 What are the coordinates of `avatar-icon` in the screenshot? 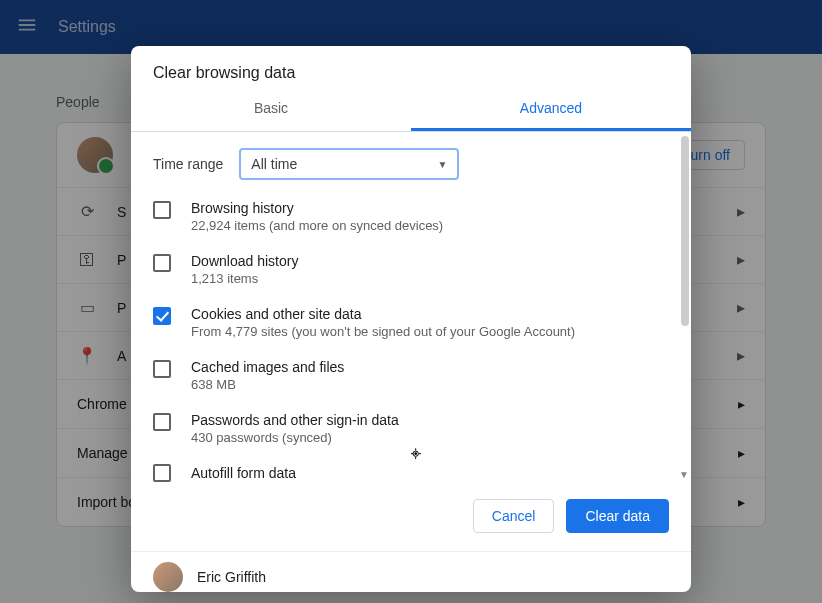 It's located at (168, 577).